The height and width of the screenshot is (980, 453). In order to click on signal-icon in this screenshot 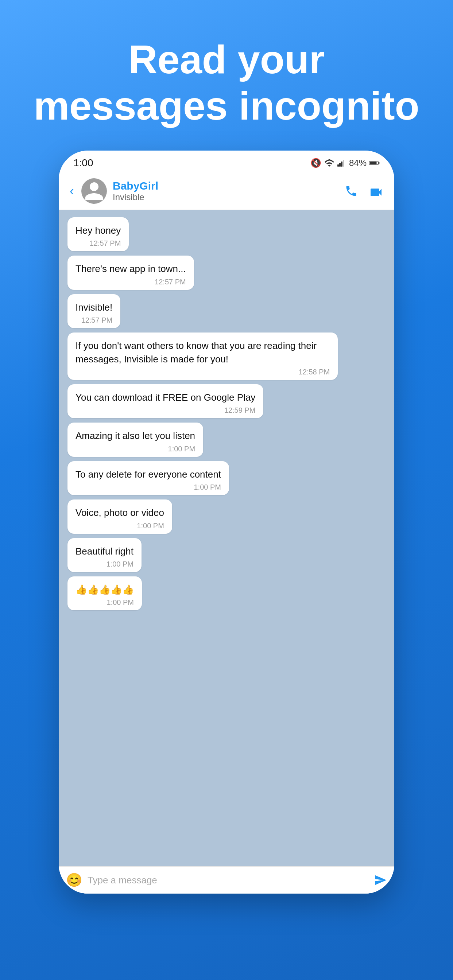, I will do `click(342, 163)`.